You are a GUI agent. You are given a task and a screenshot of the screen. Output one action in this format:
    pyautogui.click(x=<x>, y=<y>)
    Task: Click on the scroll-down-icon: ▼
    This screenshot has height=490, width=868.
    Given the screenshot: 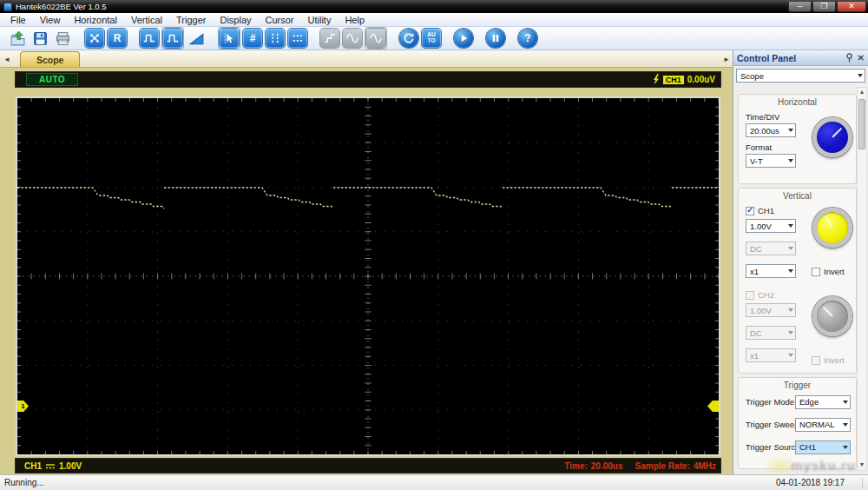 What is the action you would take?
    pyautogui.click(x=863, y=466)
    